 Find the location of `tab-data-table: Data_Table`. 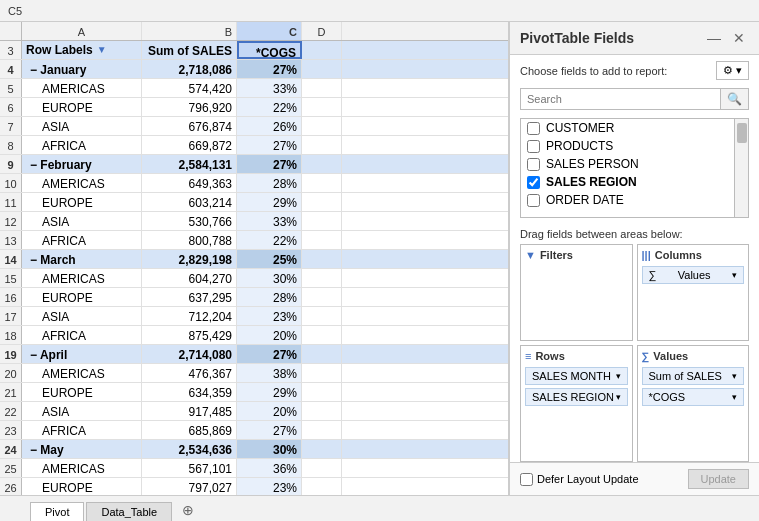

tab-data-table: Data_Table is located at coordinates (129, 512).